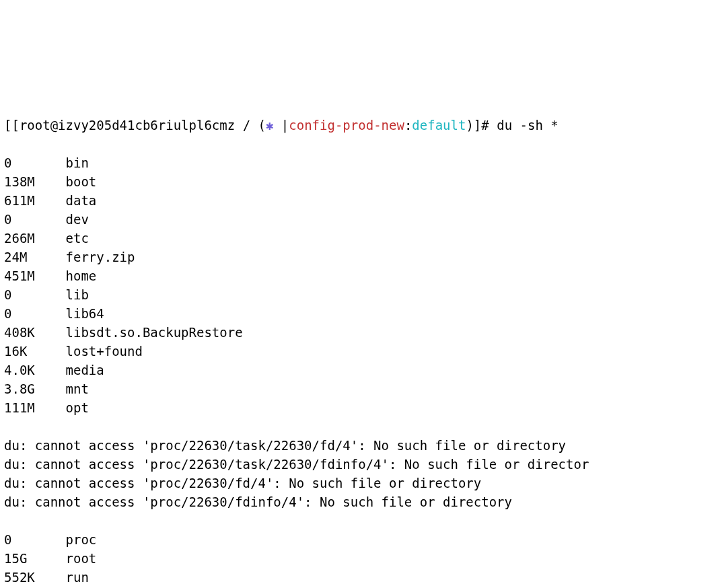  I want to click on du-size: 552K, so click(35, 577).